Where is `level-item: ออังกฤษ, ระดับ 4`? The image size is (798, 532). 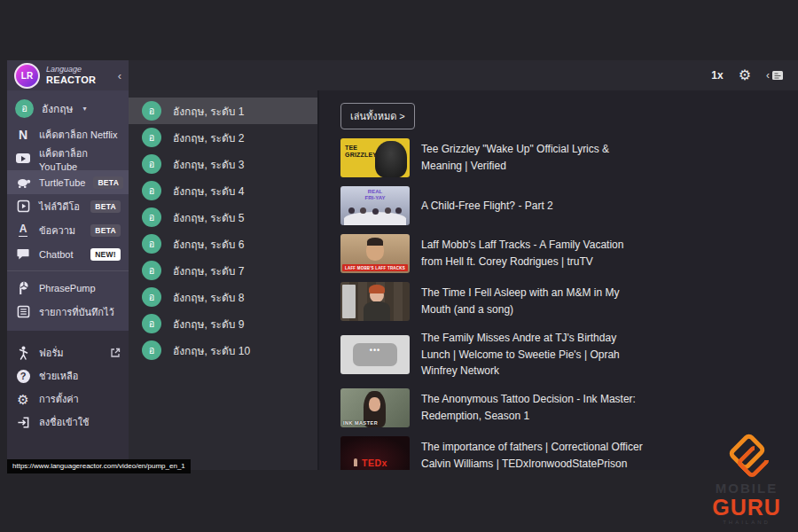 level-item: ออังกฤษ, ระดับ 4 is located at coordinates (223, 191).